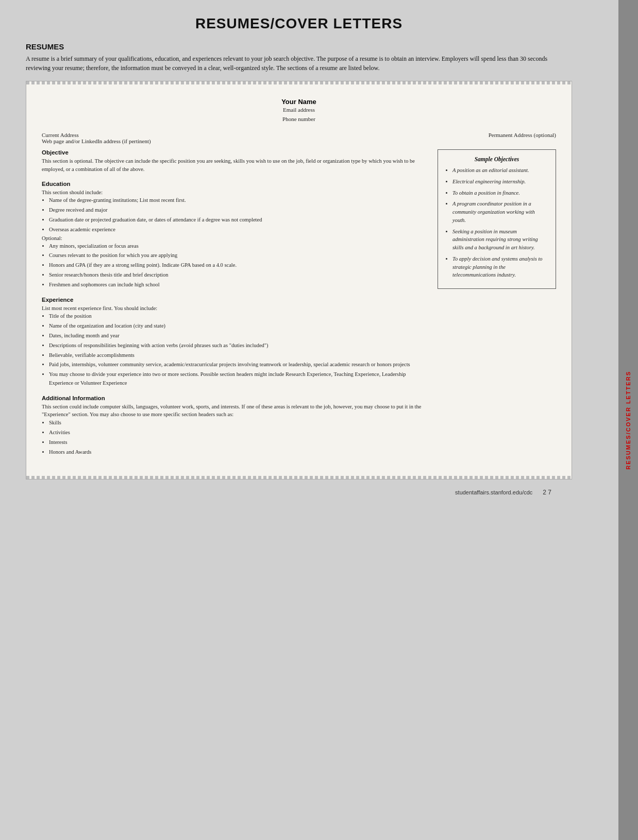 The width and height of the screenshot is (638, 840). I want to click on resume-name: Your Name, so click(299, 102).